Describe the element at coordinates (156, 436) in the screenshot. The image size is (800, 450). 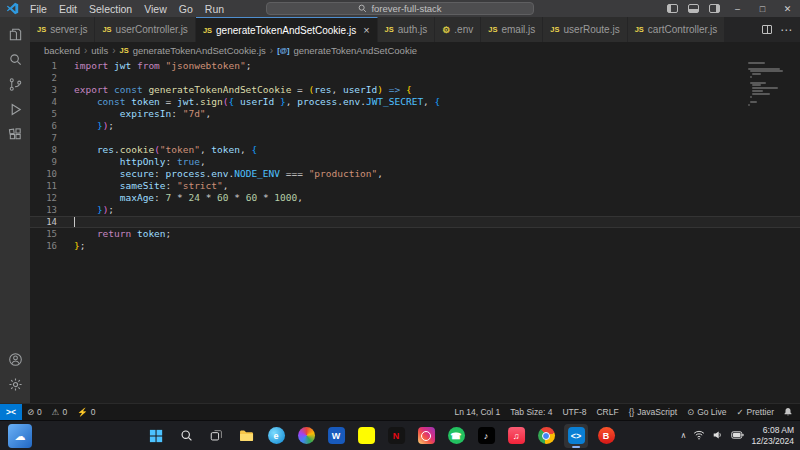
I see `start-button` at that location.